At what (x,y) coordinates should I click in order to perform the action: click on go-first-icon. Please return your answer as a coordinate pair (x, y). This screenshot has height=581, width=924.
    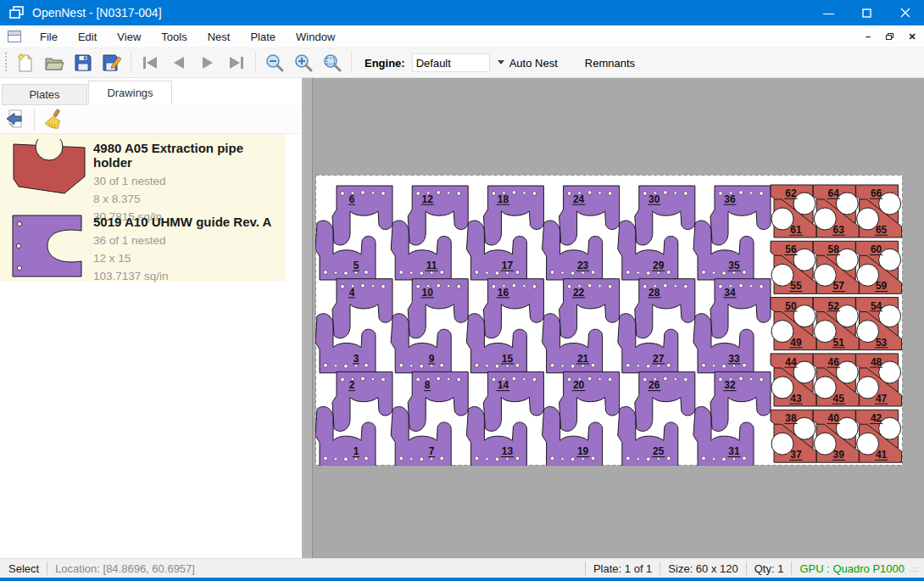
    Looking at the image, I should click on (150, 63).